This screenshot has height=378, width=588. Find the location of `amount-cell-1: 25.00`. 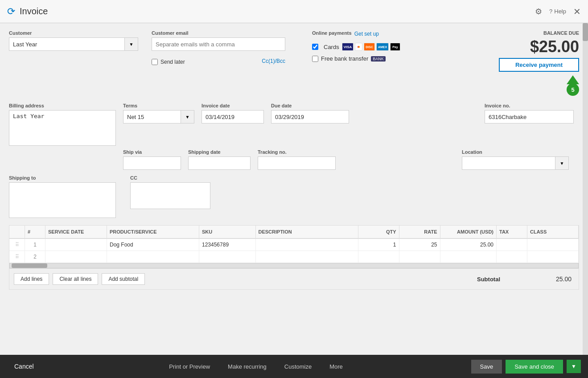

amount-cell-1: 25.00 is located at coordinates (468, 245).